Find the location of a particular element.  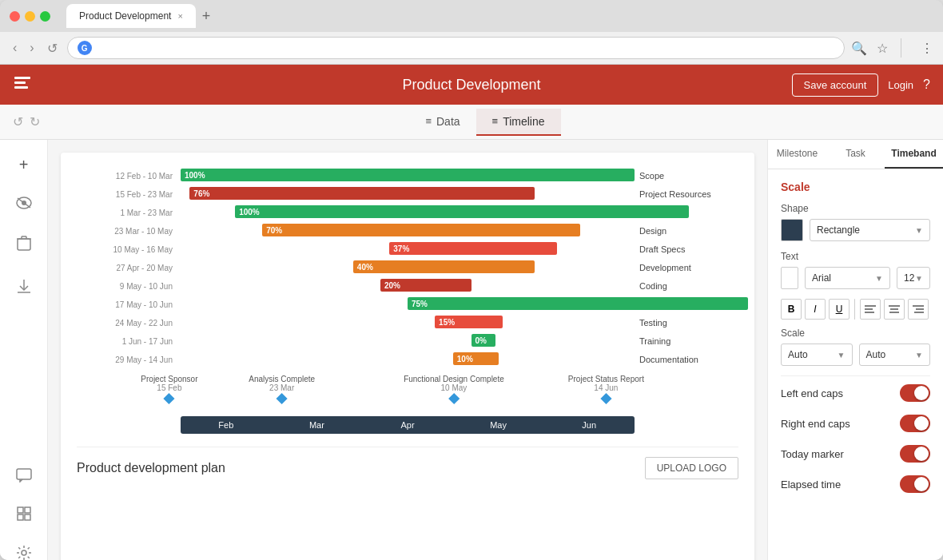

layers-icon is located at coordinates (24, 516).